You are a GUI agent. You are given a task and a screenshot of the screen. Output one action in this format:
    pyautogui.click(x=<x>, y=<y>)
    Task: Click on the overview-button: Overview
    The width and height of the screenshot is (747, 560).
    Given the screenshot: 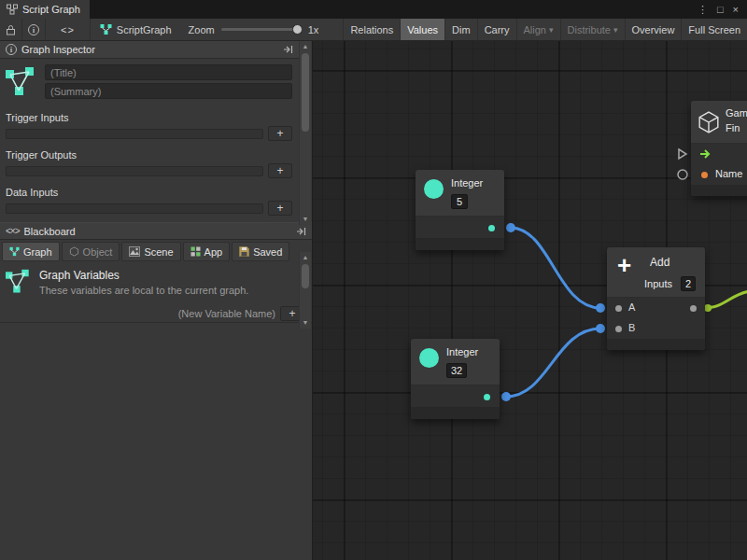 What is the action you would take?
    pyautogui.click(x=654, y=30)
    